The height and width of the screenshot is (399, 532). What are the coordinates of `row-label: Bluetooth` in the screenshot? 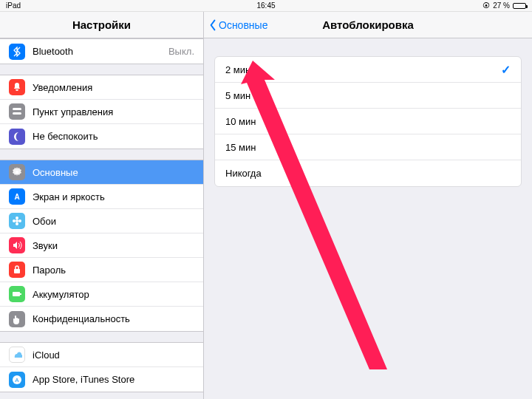 It's located at (53, 52).